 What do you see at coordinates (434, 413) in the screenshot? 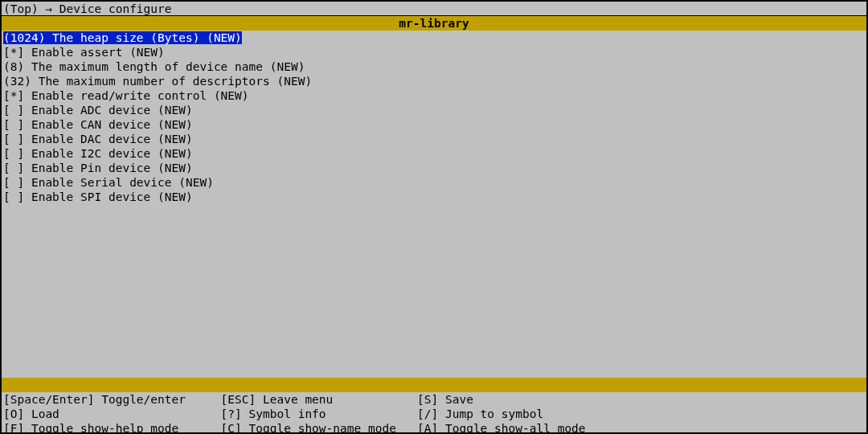
I see `help-area: [Space/Enter] Toggle/enter [ESC] Leave m…` at bounding box center [434, 413].